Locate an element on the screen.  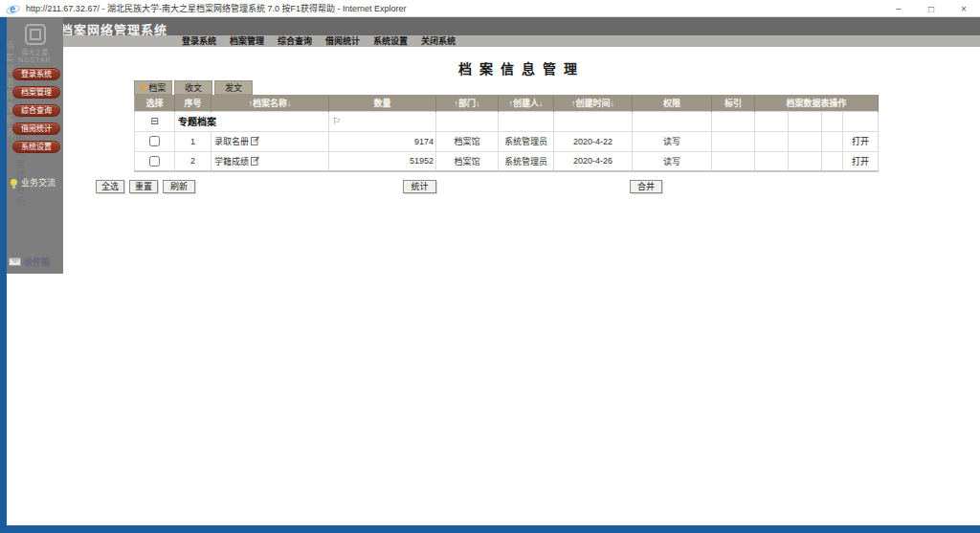
row-number: 1 is located at coordinates (193, 142).